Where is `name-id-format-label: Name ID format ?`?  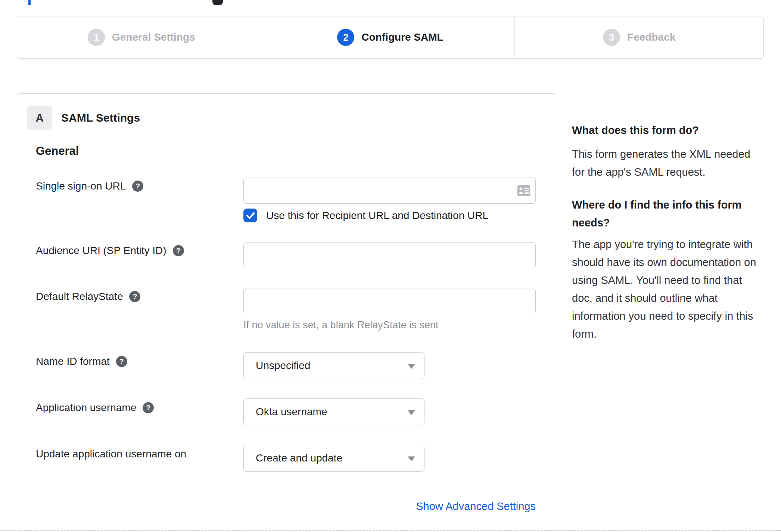 name-id-format-label: Name ID format ? is located at coordinates (81, 362).